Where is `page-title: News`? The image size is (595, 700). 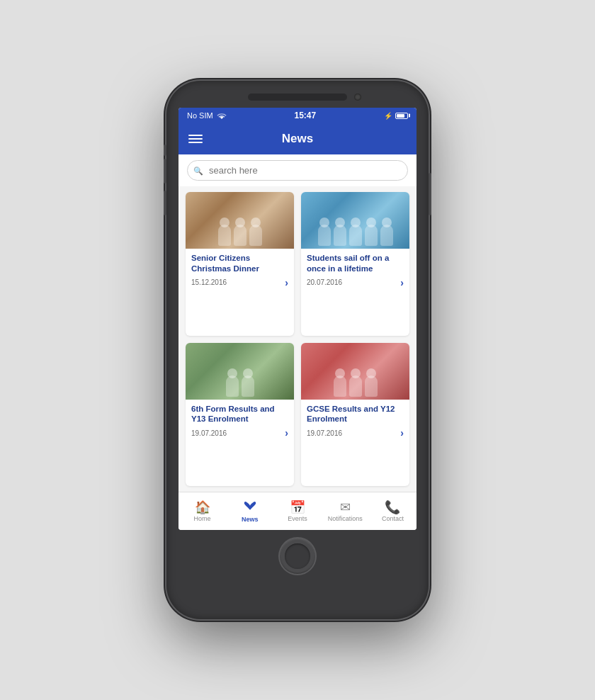 page-title: News is located at coordinates (298, 139).